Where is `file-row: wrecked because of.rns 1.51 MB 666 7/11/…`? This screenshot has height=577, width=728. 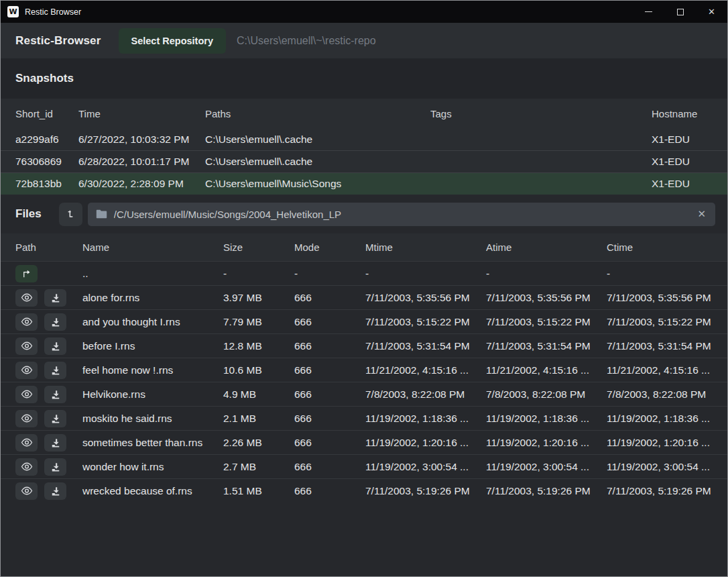
file-row: wrecked because of.rns 1.51 MB 666 7/11/… is located at coordinates (364, 490).